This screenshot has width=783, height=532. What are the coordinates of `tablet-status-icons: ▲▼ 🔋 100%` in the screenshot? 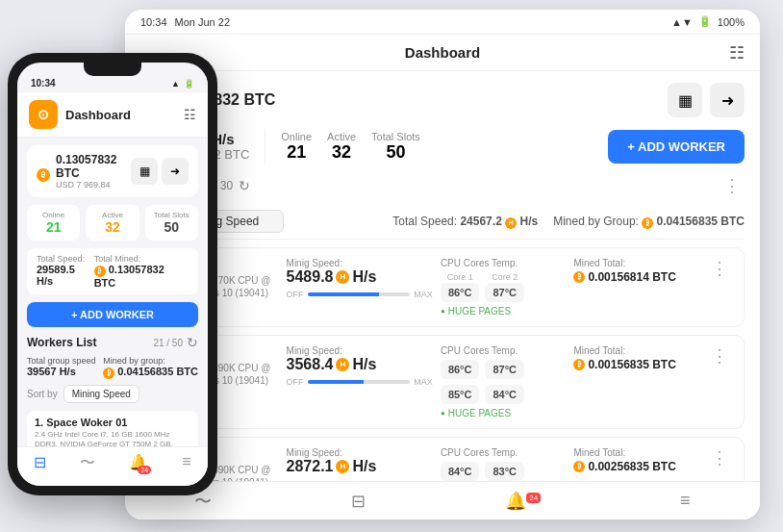 It's located at (708, 21).